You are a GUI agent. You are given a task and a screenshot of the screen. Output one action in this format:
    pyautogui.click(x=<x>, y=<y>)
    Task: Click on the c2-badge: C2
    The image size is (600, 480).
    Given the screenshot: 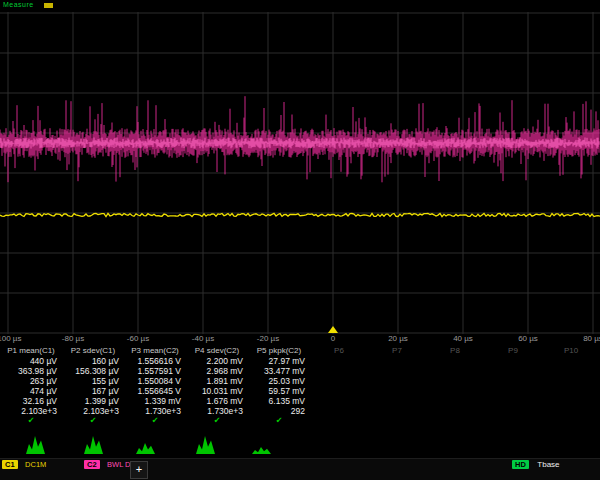 What is the action you would take?
    pyautogui.click(x=92, y=464)
    